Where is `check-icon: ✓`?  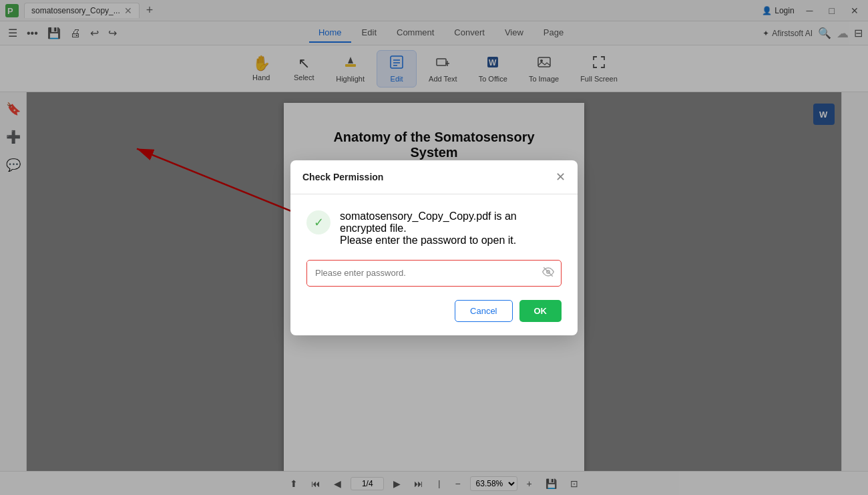
check-icon: ✓ is located at coordinates (318, 222).